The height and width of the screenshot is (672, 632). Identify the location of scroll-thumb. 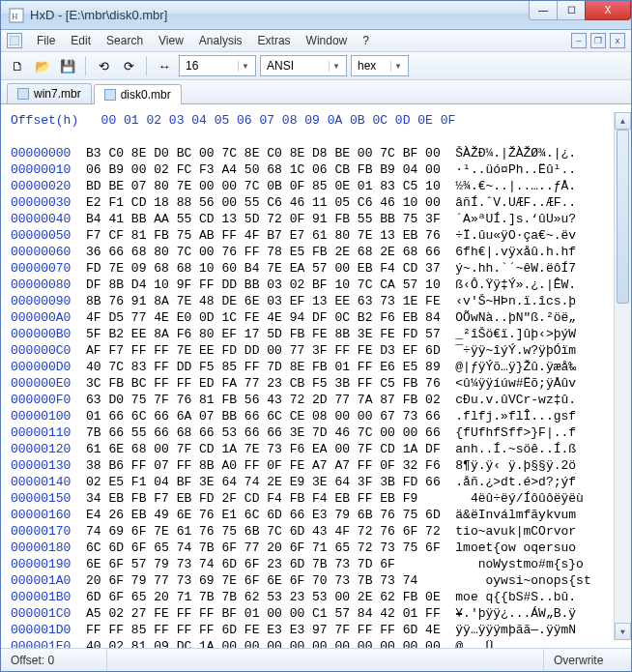
(622, 217).